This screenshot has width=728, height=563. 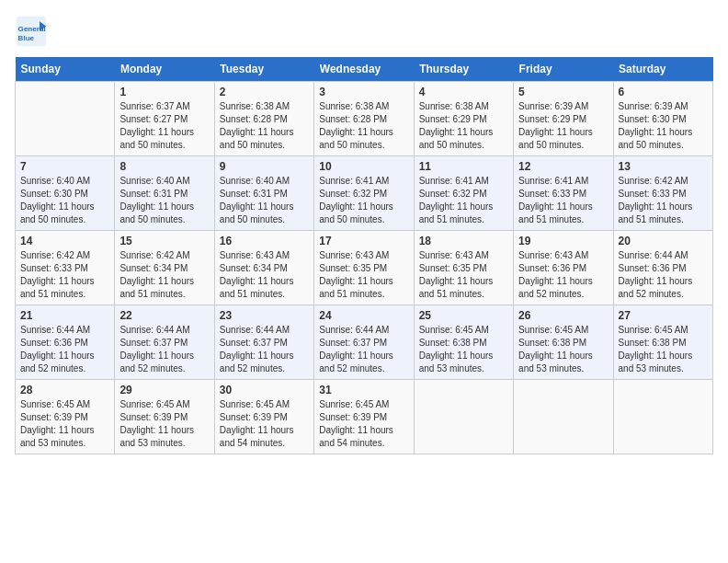 I want to click on day-number: 10, so click(x=364, y=167).